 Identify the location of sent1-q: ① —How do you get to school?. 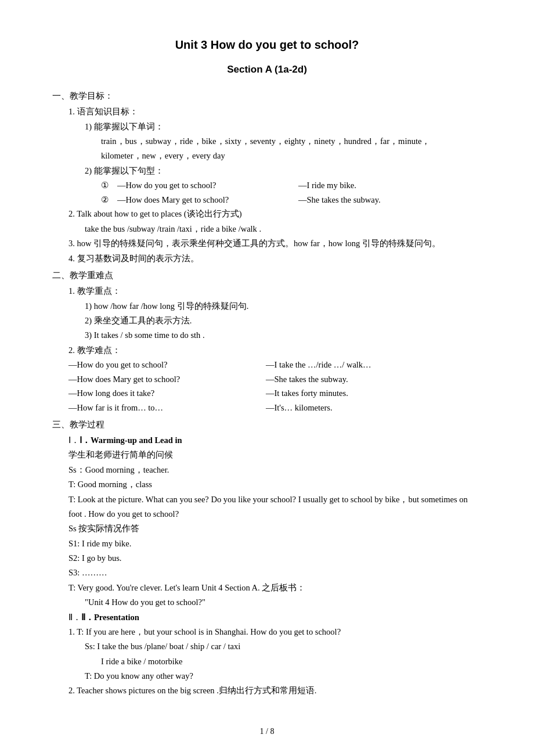
(200, 186).